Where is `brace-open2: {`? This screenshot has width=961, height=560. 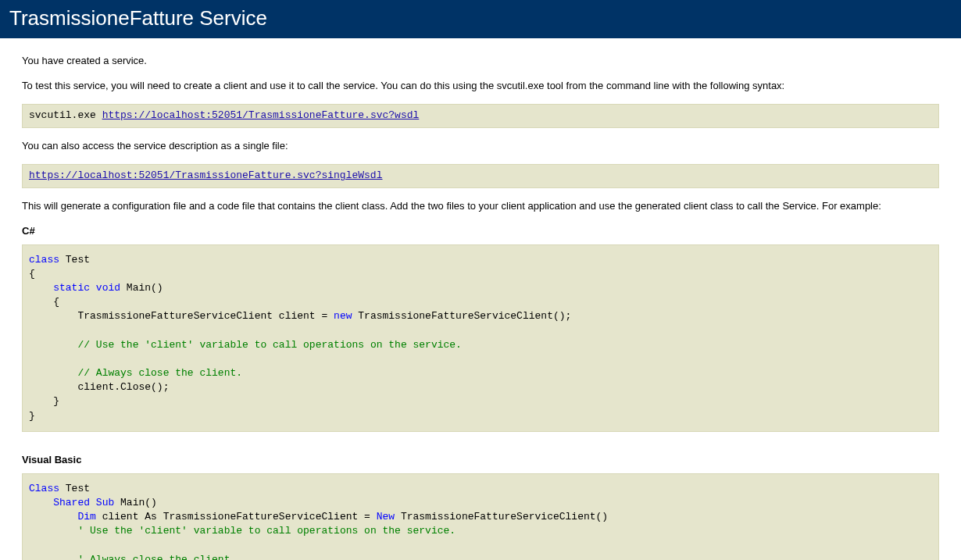 brace-open2: { is located at coordinates (56, 301).